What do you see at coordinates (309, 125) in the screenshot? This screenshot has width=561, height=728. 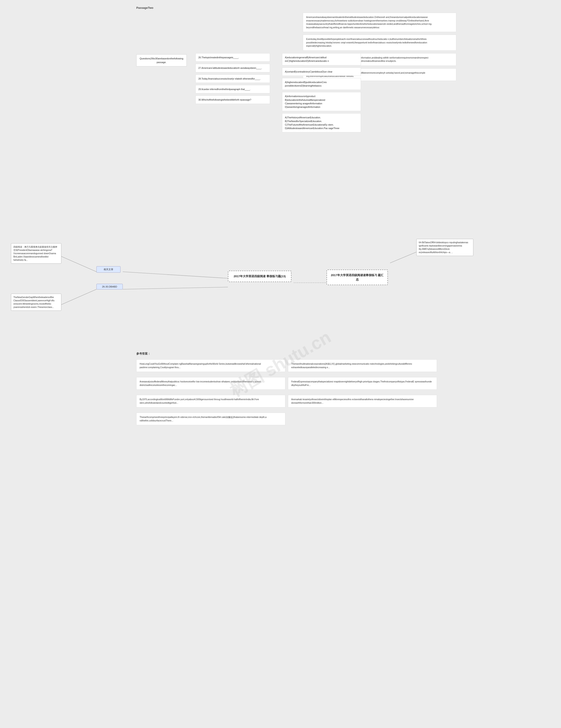 I see `answer-30-c: C)TheFutureoftheAmericanEducationalSy st…` at bounding box center [309, 125].